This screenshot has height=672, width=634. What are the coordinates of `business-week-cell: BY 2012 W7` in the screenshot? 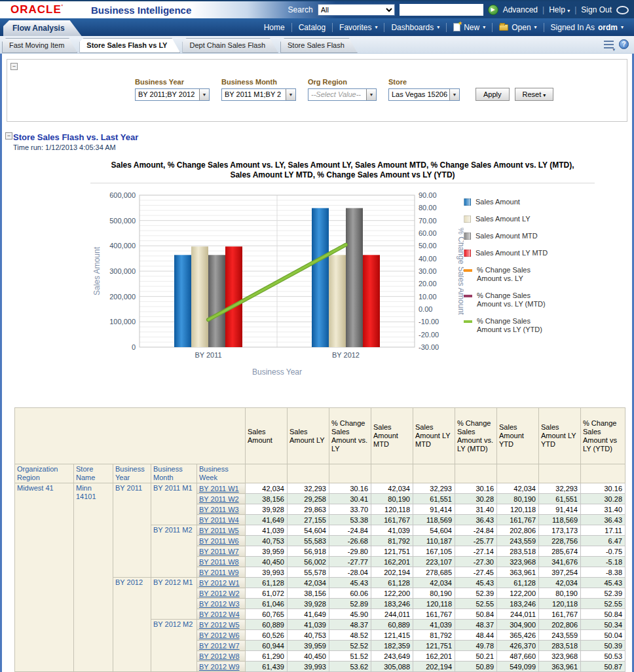 It's located at (221, 646).